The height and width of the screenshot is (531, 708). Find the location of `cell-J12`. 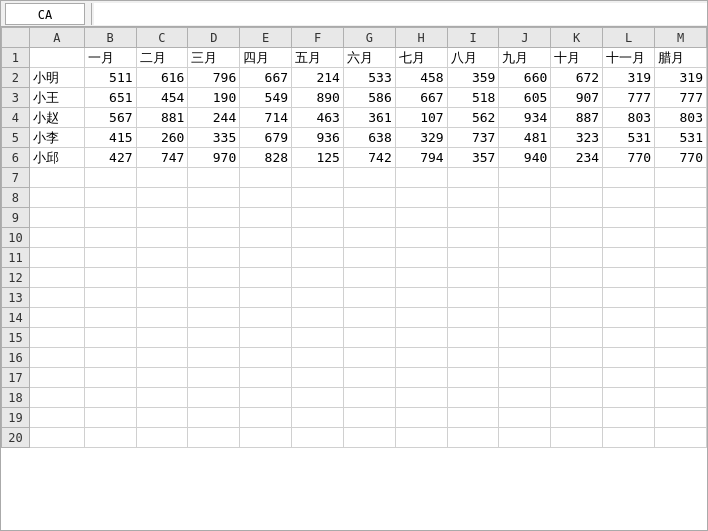

cell-J12 is located at coordinates (525, 278).